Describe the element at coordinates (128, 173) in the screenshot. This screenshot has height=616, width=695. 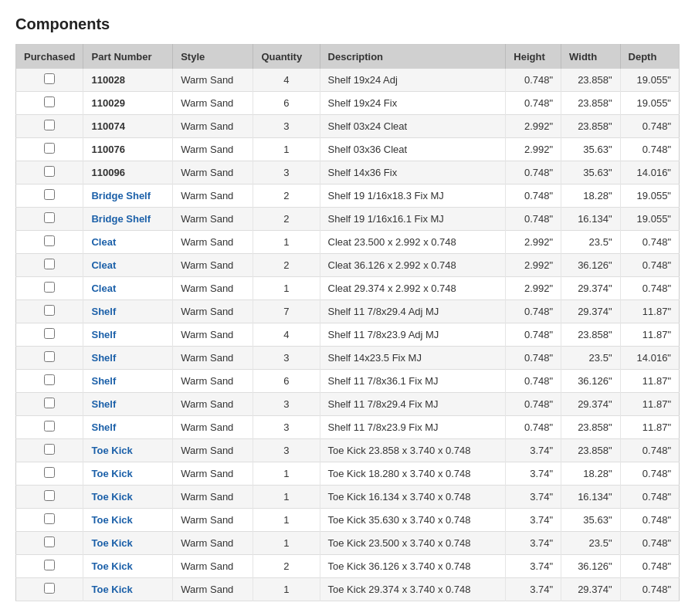
I see `part-number-cell: 110096` at that location.